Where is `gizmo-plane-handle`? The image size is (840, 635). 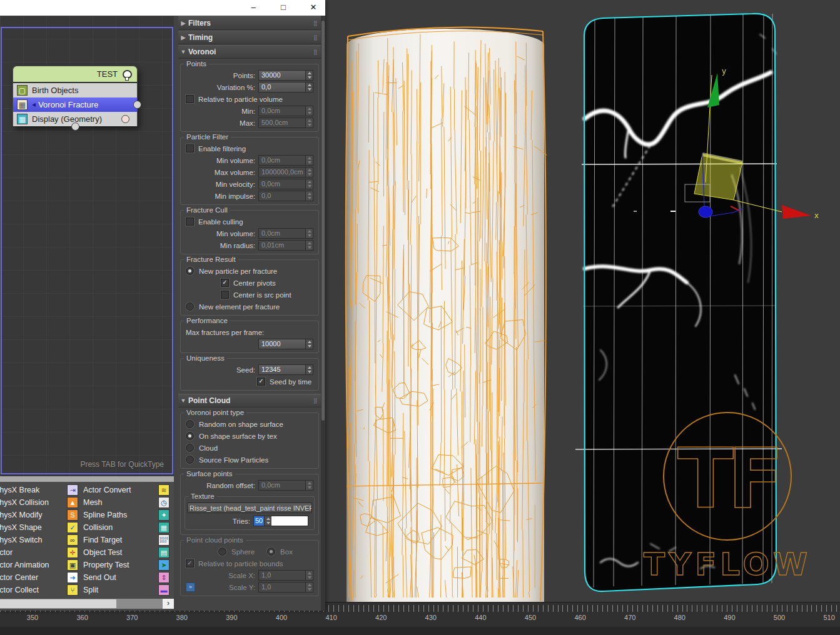
gizmo-plane-handle is located at coordinates (718, 178).